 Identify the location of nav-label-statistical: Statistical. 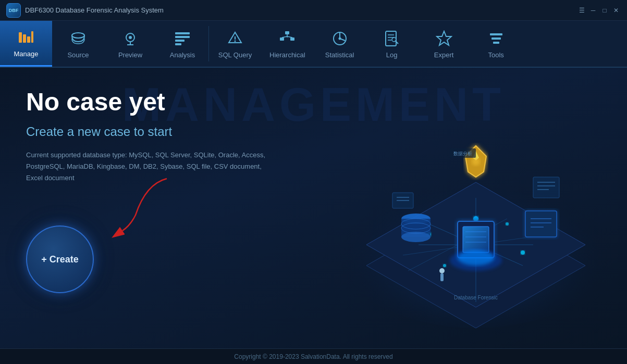
(340, 55).